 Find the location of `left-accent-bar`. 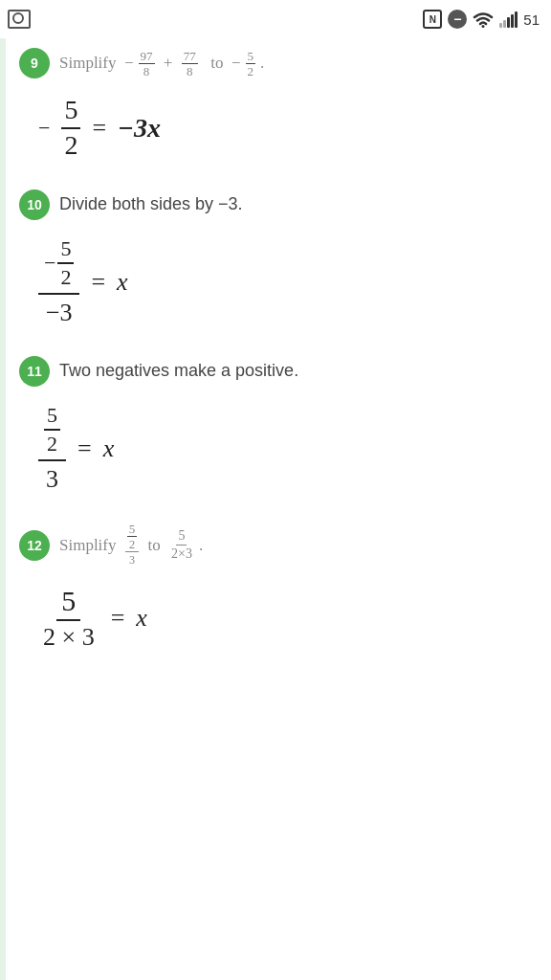

left-accent-bar is located at coordinates (3, 509).